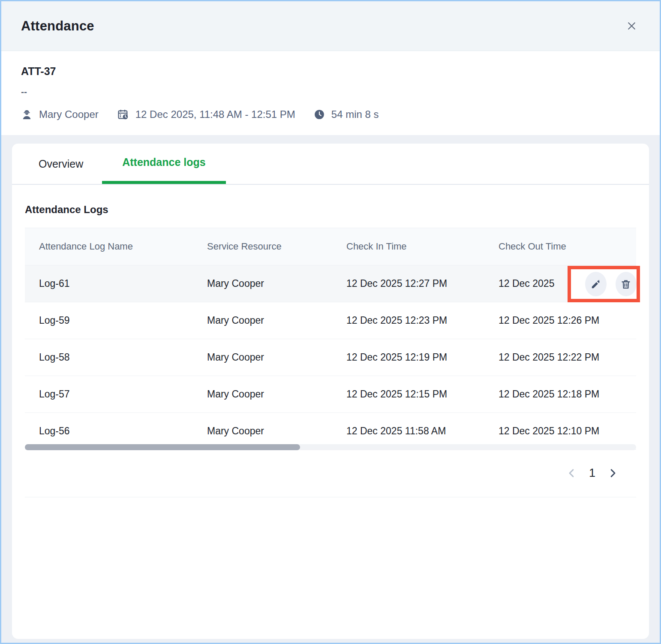 The image size is (661, 644). Describe the element at coordinates (109, 358) in the screenshot. I see `cell-log-name: Log-58` at that location.